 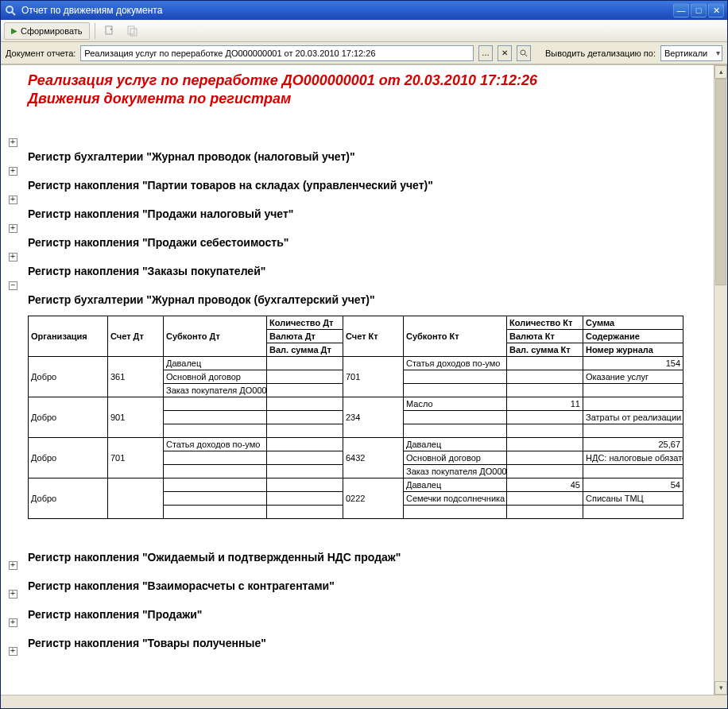 What do you see at coordinates (716, 10) in the screenshot?
I see `close-button: ✕` at bounding box center [716, 10].